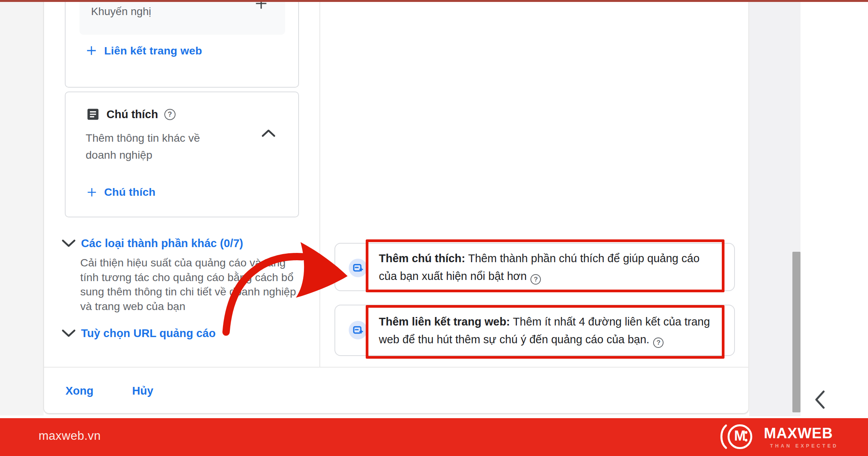 Image resolution: width=868 pixels, height=456 pixels. I want to click on footer-brand-name: MAXWEB, so click(799, 433).